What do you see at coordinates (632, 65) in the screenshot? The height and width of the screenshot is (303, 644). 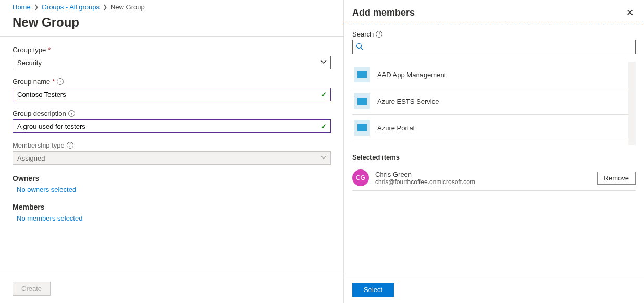 I see `scroll-up-icon: ▲` at bounding box center [632, 65].